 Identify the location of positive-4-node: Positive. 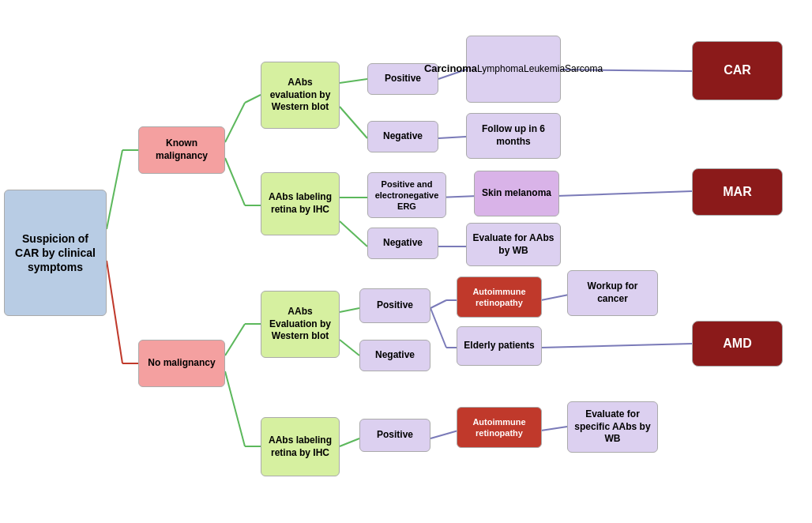
(395, 435).